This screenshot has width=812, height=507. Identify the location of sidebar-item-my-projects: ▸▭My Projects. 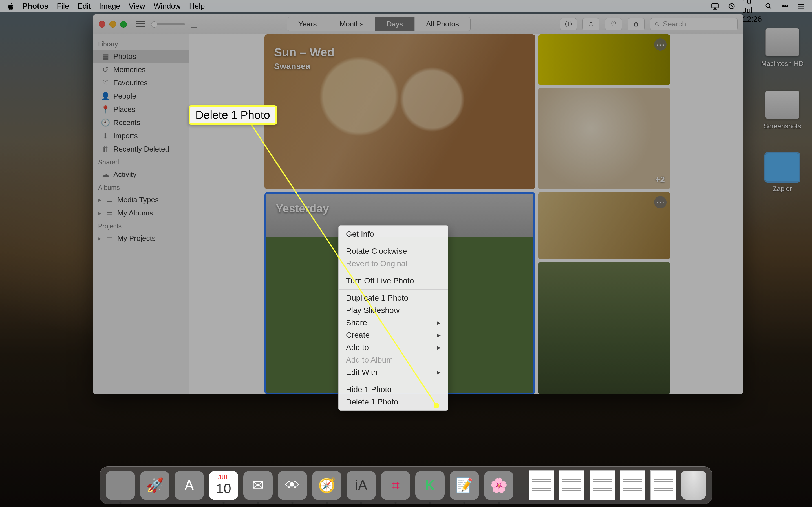
(141, 238).